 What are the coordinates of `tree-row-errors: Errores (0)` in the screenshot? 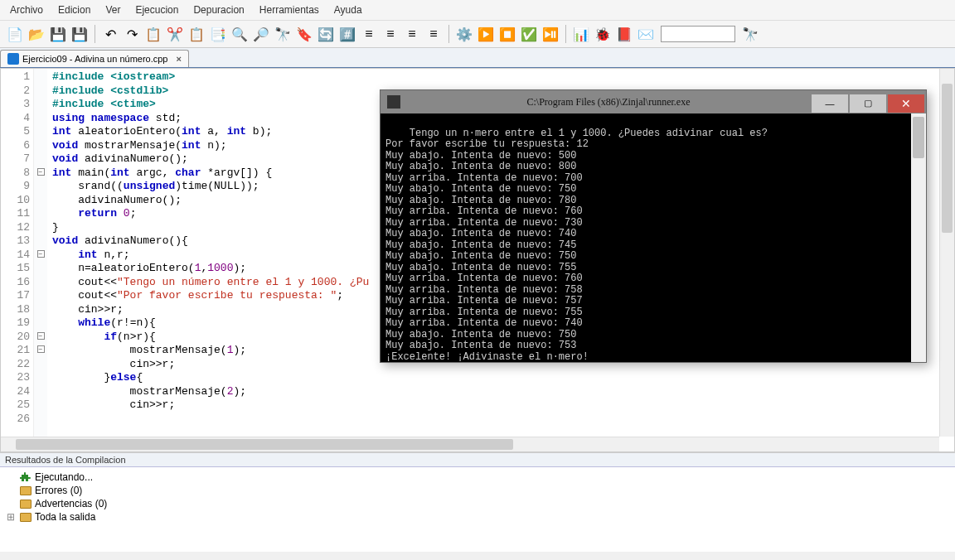 It's located at (478, 490).